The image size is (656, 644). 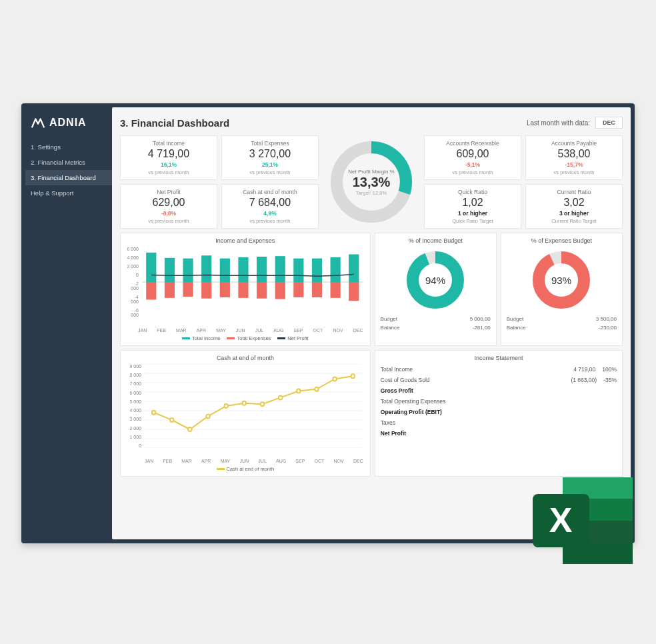 I want to click on income-statement-panel: Income Statement Total Income4 719,00100…, so click(x=499, y=413).